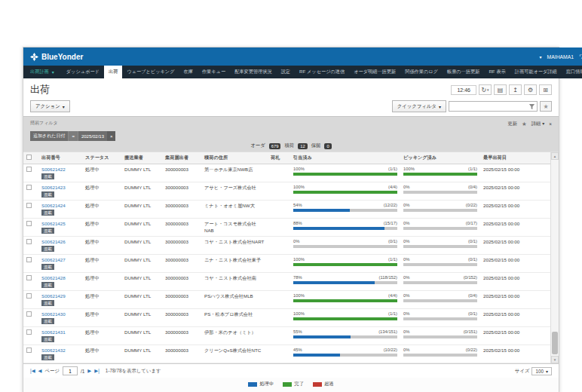 This screenshot has height=392, width=582. Describe the element at coordinates (286, 191) in the screenshot. I see `table-row: S00621423混載 処理中 DUMMY LTL 300000003 アサヒ・…` at that location.